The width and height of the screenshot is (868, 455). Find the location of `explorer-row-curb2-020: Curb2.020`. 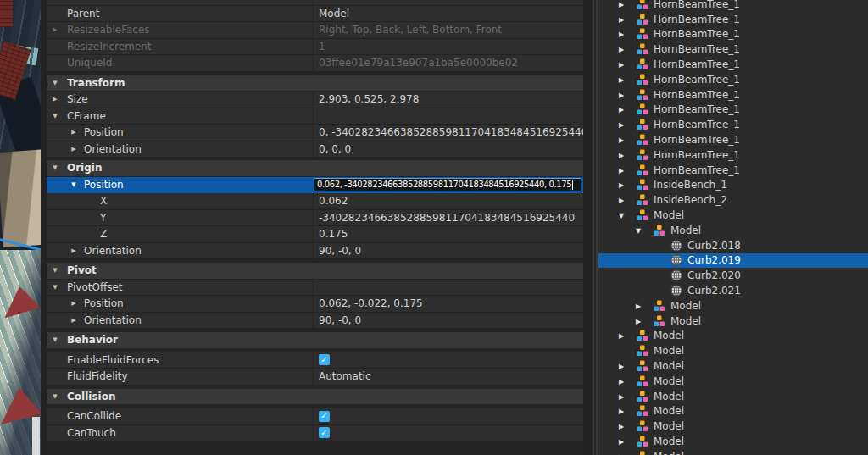

explorer-row-curb2-020: Curb2.020 is located at coordinates (733, 275).